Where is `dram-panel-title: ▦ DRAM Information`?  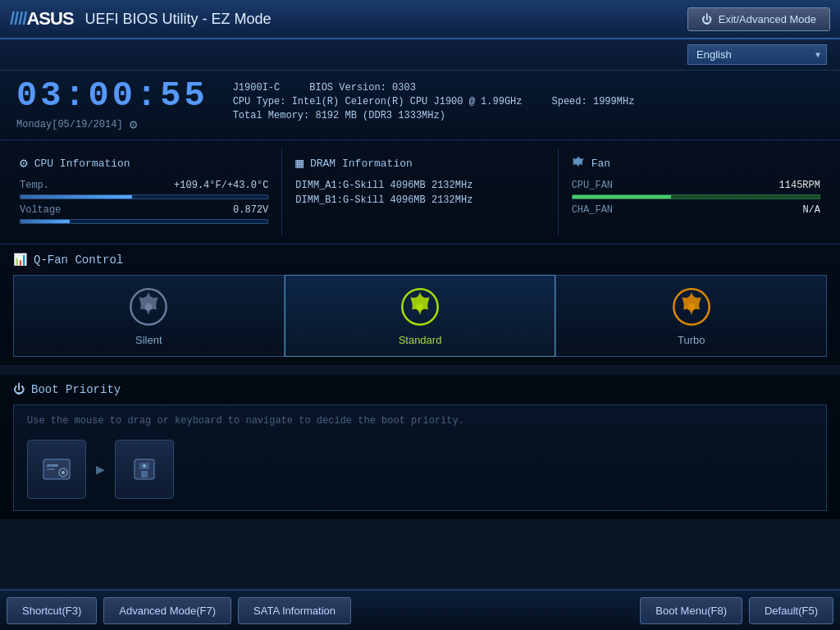 dram-panel-title: ▦ DRAM Information is located at coordinates (420, 163).